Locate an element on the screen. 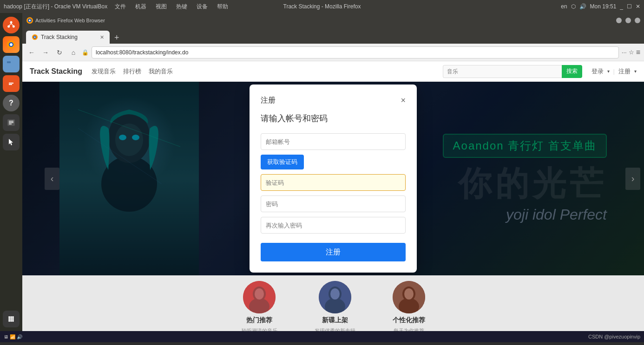 This screenshot has width=644, height=345. os-menu-item-view: 视图 is located at coordinates (161, 7).